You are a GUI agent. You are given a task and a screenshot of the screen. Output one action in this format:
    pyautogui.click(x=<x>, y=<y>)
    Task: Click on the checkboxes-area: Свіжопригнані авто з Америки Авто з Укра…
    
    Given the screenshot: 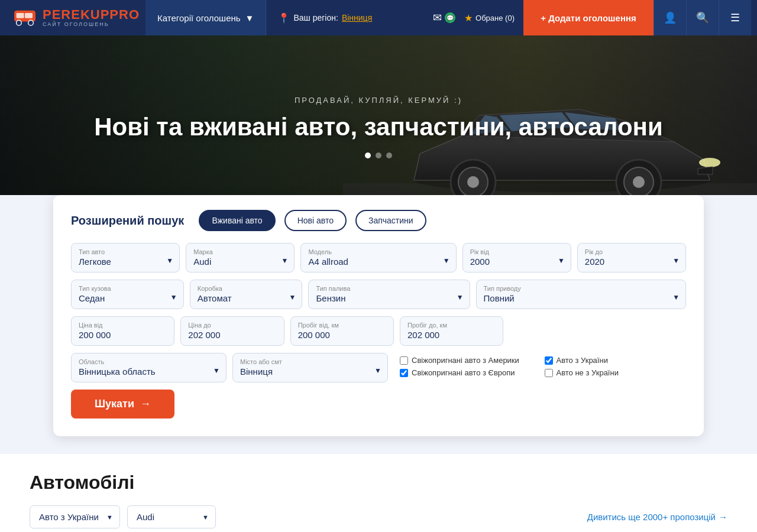 What is the action you would take?
    pyautogui.click(x=540, y=366)
    